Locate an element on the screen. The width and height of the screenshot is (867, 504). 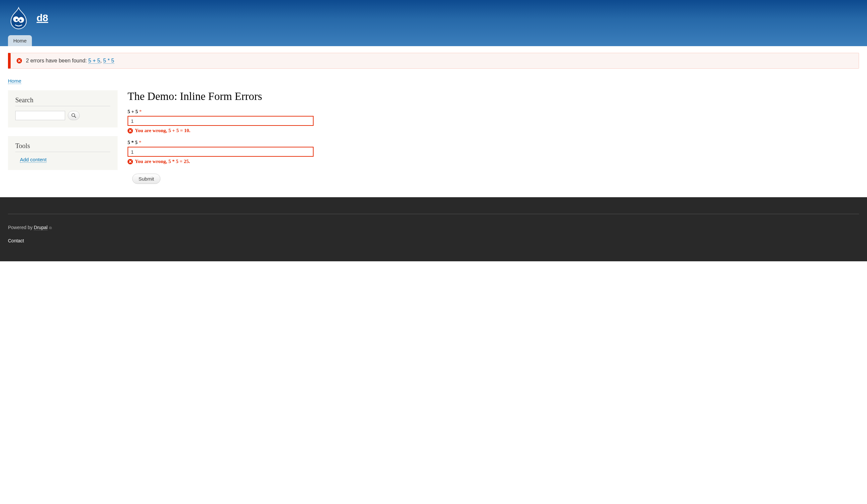
error-summary-text: 2 errors have been found: 5 + 5, 5 * 5 is located at coordinates (70, 61).